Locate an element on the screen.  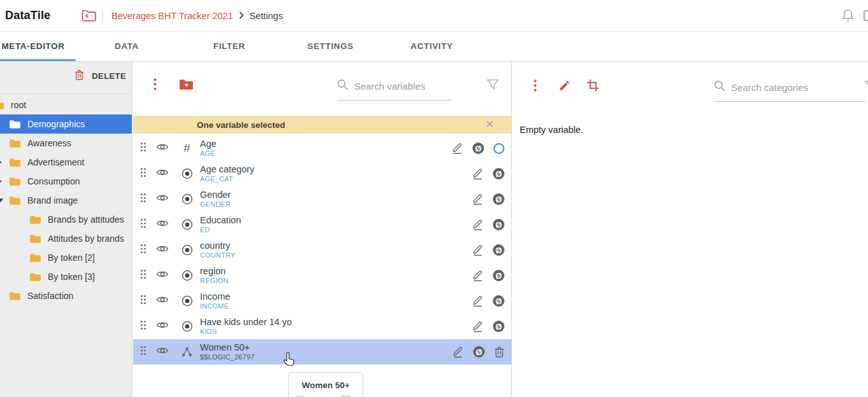
empty-variable-message: Empty variable. is located at coordinates (551, 130).